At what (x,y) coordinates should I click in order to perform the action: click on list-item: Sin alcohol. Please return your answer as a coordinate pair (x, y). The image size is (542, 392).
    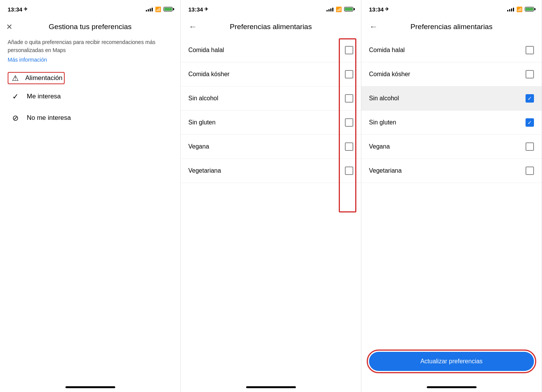
    Looking at the image, I should click on (271, 99).